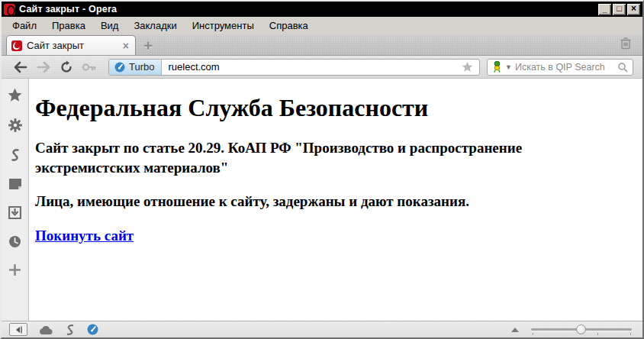 The image size is (644, 339). I want to click on address-toolbar: Turbo ▼, so click(322, 67).